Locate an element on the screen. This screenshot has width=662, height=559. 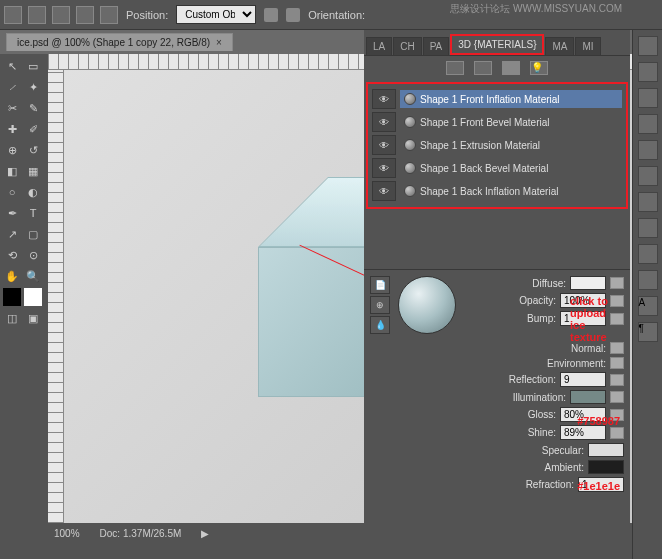
document-tab: ice.psd @ 100% (Shape 1 copy 22, RGB/8) … is located at coordinates (120, 42).